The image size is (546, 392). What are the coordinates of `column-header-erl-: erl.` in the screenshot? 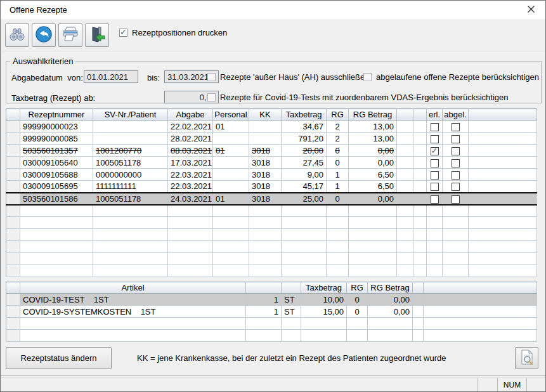 It's located at (435, 115).